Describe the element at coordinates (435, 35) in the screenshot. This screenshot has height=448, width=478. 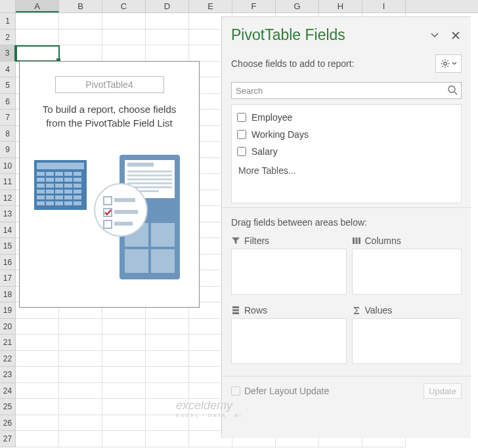
I see `pane-menu-button` at that location.